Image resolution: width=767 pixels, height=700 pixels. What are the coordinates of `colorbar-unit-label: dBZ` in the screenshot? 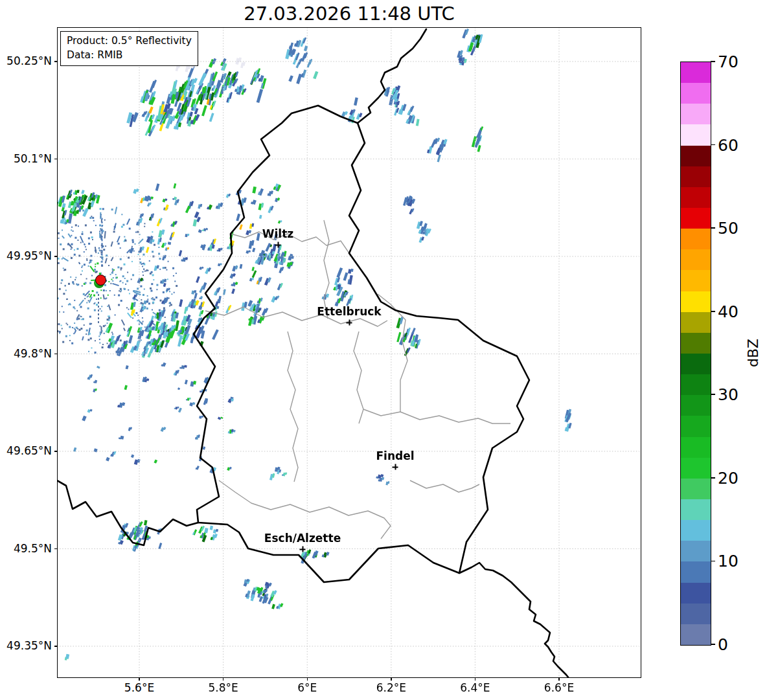 It's located at (753, 353).